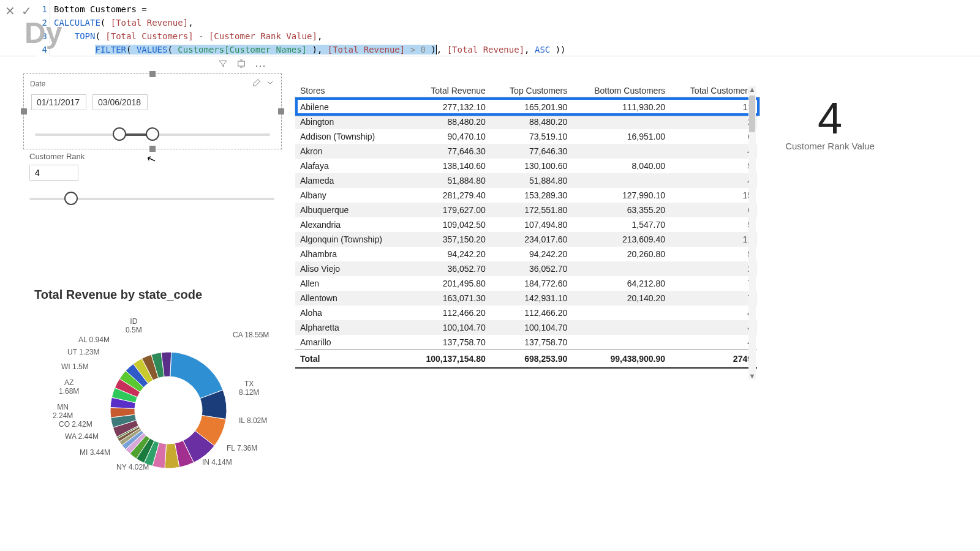 The width and height of the screenshot is (980, 551). Describe the element at coordinates (448, 91) in the screenshot. I see `column-header: Total Revenue` at that location.